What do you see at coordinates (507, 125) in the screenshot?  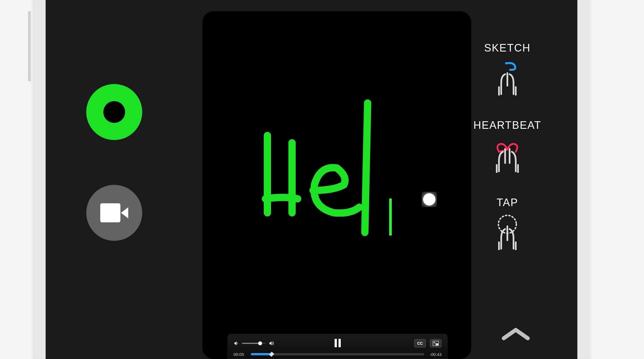 I see `gesture-heartbeat-label: HEARTBEAT` at bounding box center [507, 125].